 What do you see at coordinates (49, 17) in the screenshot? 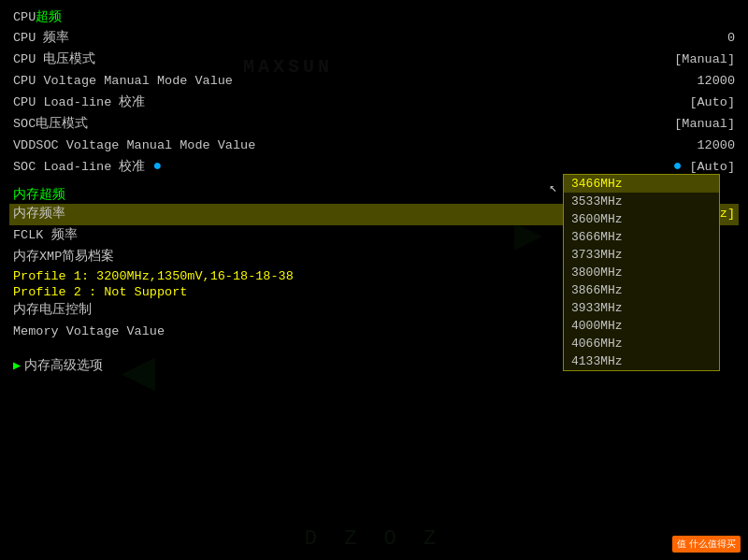
I see `cpu-oc-label: 超频` at bounding box center [49, 17].